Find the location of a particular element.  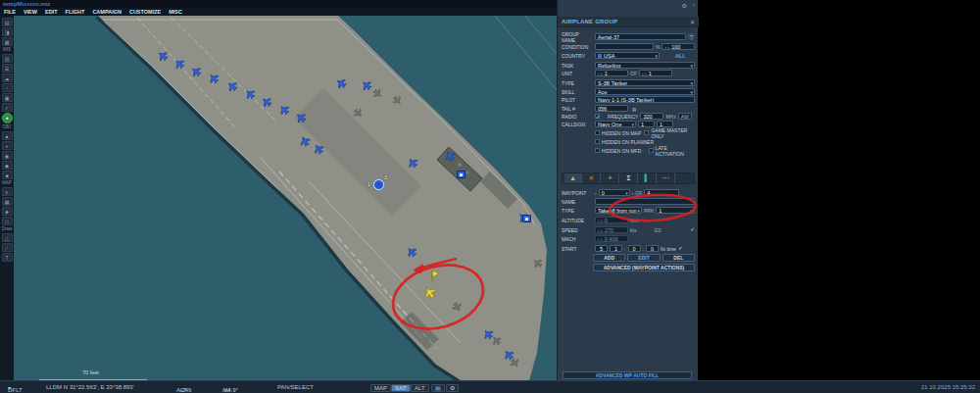

save-mission-icon: ▦ is located at coordinates (8, 41).